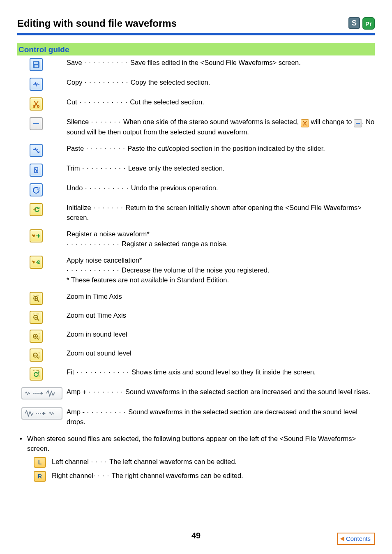 This screenshot has width=392, height=554. Describe the element at coordinates (221, 234) in the screenshot. I see `register-noise-title: Register a noise waveform*` at that location.